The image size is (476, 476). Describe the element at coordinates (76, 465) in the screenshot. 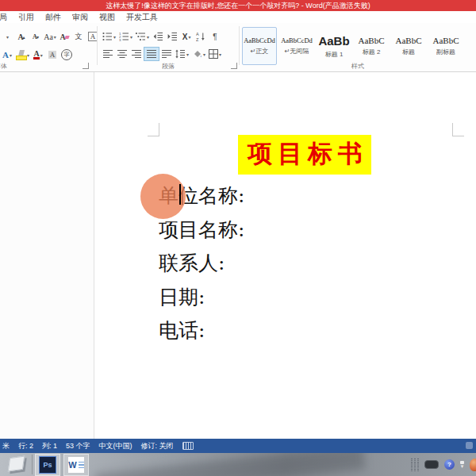

I see `word-icon: W` at that location.